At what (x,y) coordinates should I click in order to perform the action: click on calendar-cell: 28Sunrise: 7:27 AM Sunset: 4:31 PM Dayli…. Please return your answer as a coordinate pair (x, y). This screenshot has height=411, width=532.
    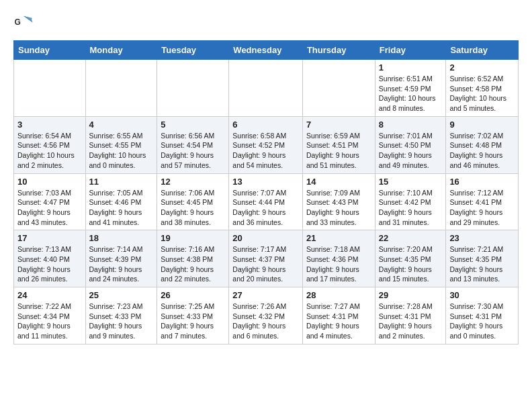
    Looking at the image, I should click on (339, 316).